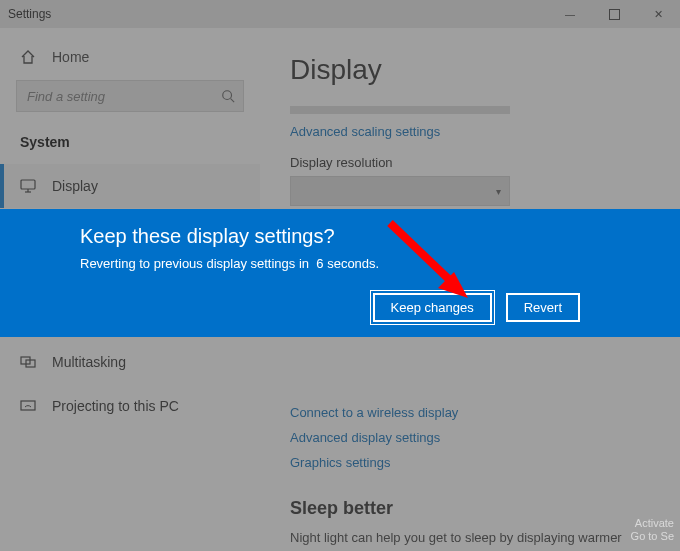 The height and width of the screenshot is (551, 680). I want to click on page-title: Display, so click(470, 70).